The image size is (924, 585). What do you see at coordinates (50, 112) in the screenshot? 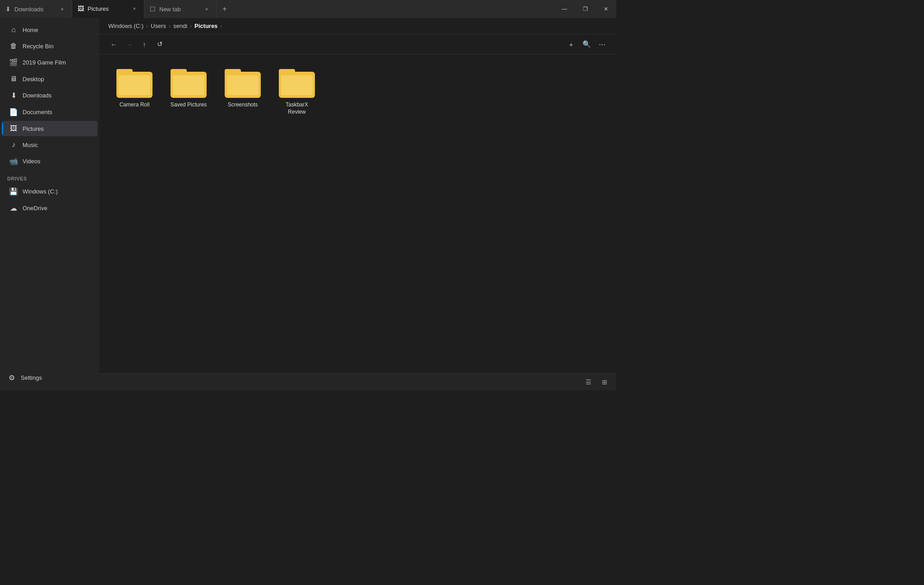
I see `sidebar-item-documents: 📄 Documents` at bounding box center [50, 112].